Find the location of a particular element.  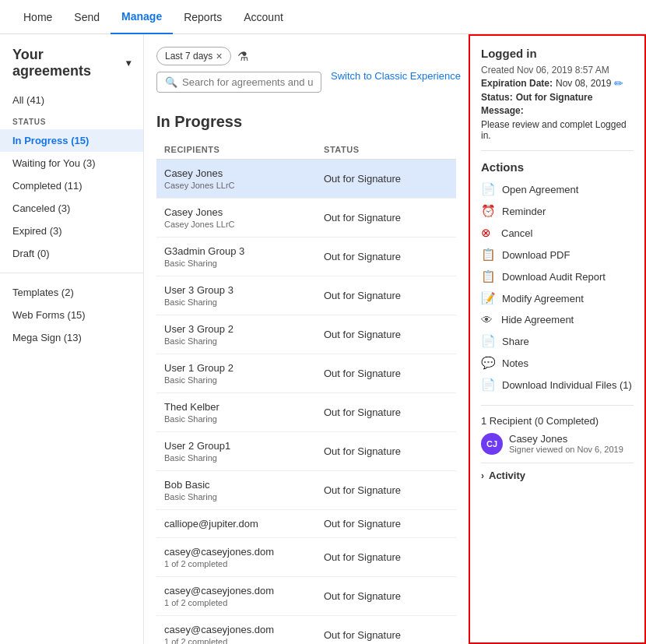

sidebar-item-waitingforyou: Waiting for You (3) is located at coordinates (72, 164).